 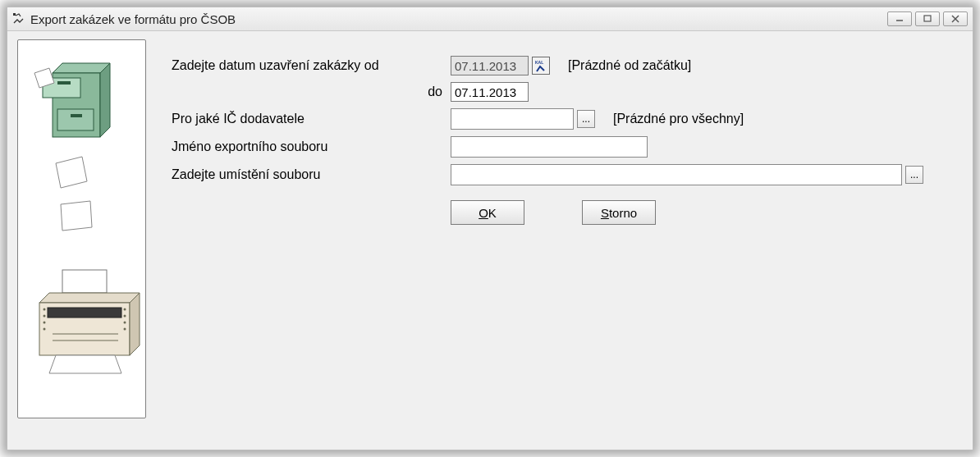 What do you see at coordinates (311, 92) in the screenshot?
I see `label-date-to: do` at bounding box center [311, 92].